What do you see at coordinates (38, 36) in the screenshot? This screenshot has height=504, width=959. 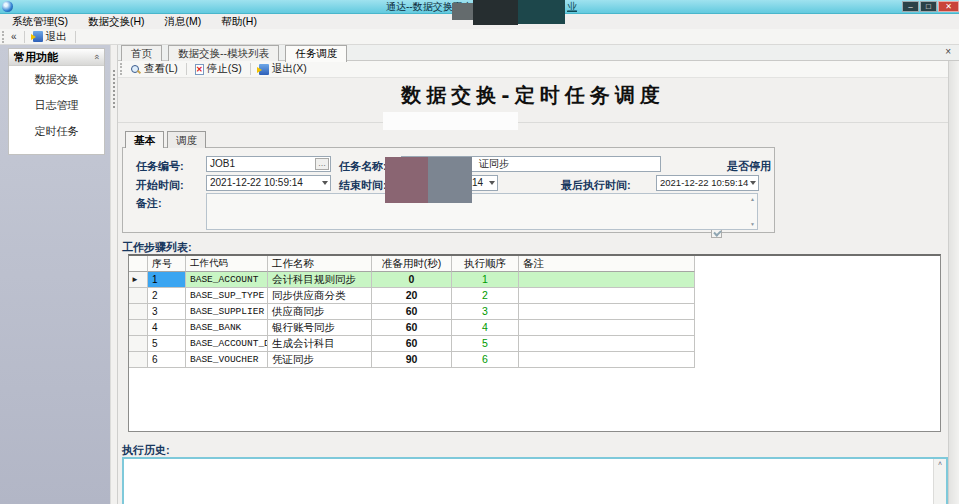 I see `exit-door-icon` at bounding box center [38, 36].